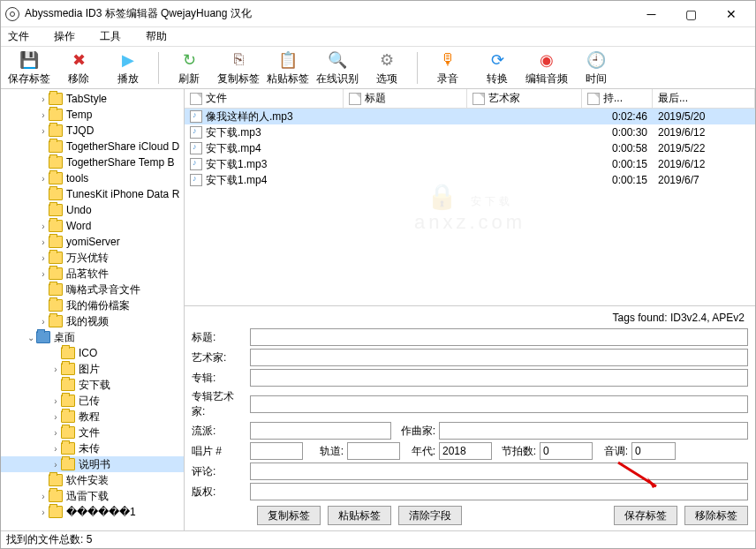 The width and height of the screenshot is (756, 549). Describe the element at coordinates (479, 99) in the screenshot. I see `doc-icon` at that location.